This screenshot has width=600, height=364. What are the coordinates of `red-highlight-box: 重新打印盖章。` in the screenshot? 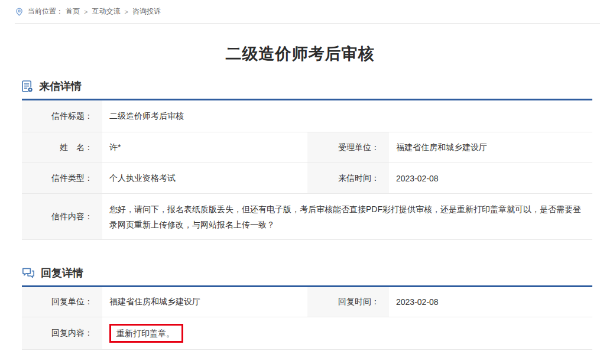 It's located at (147, 333).